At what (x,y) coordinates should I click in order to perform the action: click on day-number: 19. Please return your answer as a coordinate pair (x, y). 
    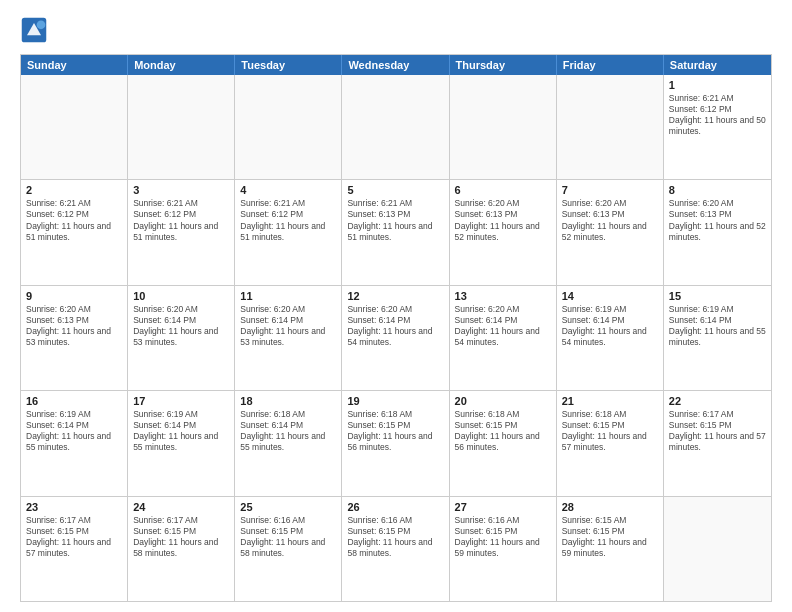
    Looking at the image, I should click on (395, 401).